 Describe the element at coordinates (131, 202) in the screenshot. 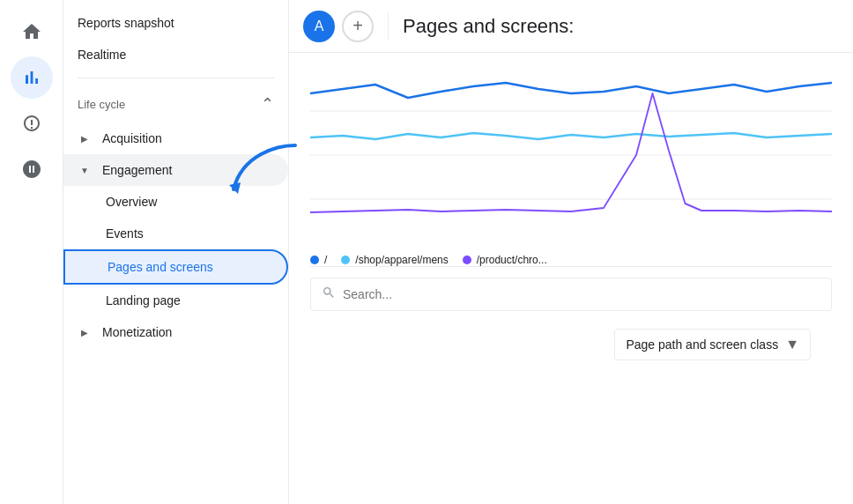

I see `nav-overview-label: Overview` at that location.